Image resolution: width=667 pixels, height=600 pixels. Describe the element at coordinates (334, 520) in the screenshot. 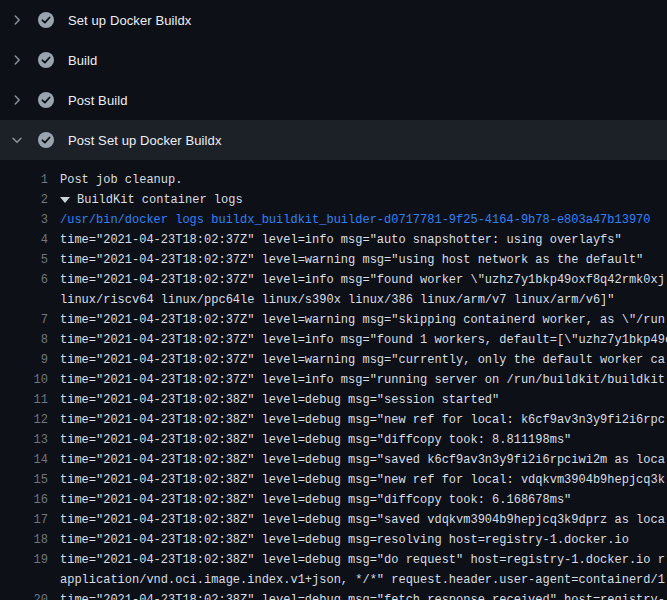

I see `log-line: 17time="2021-04-23T18:02:38Z" level=debu…` at that location.